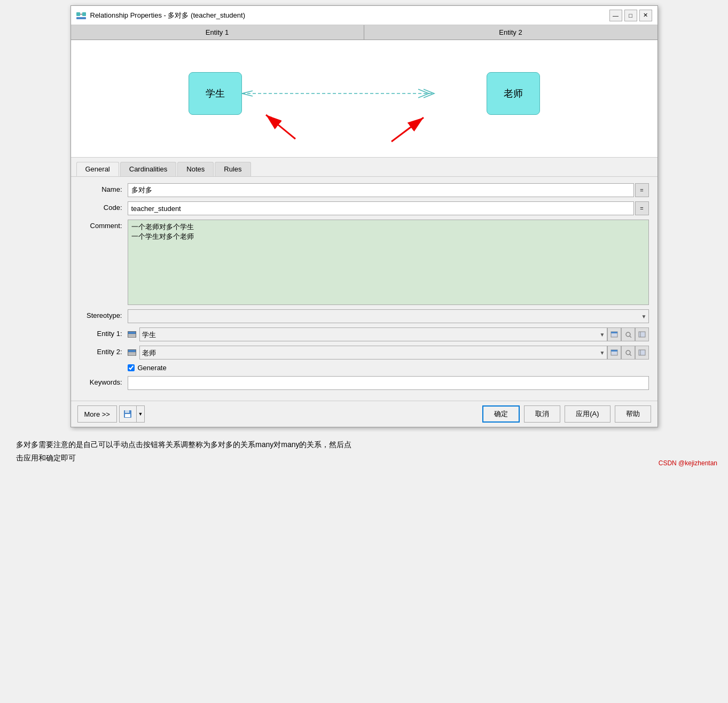  What do you see at coordinates (364, 262) in the screenshot?
I see `comment-row: Comment: 一个老师对多个学生 一个学生对多个老师` at bounding box center [364, 262].